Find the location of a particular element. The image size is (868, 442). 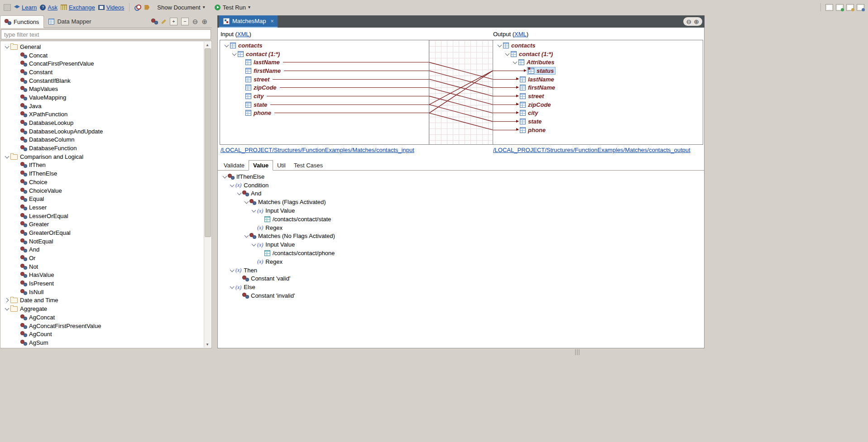

function-tree-item: DatabaseLookup is located at coordinates (106, 123).